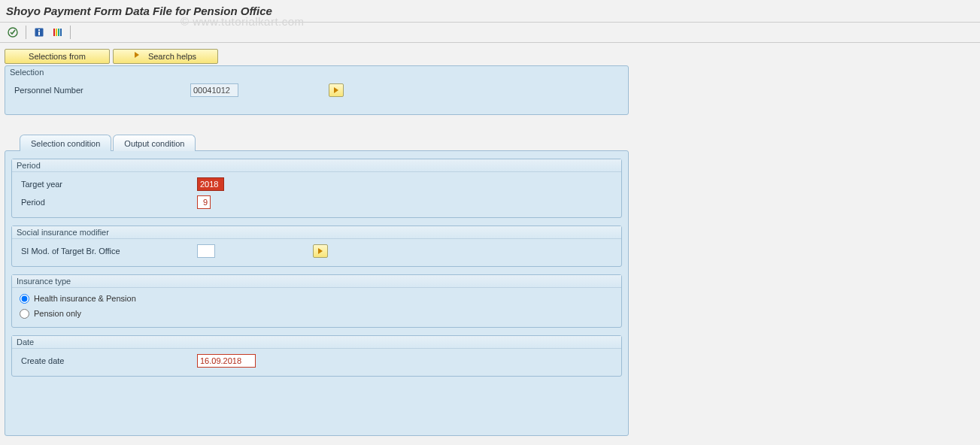  What do you see at coordinates (65, 144) in the screenshot?
I see `tab-selection-condition-label: Selection condition` at bounding box center [65, 144].